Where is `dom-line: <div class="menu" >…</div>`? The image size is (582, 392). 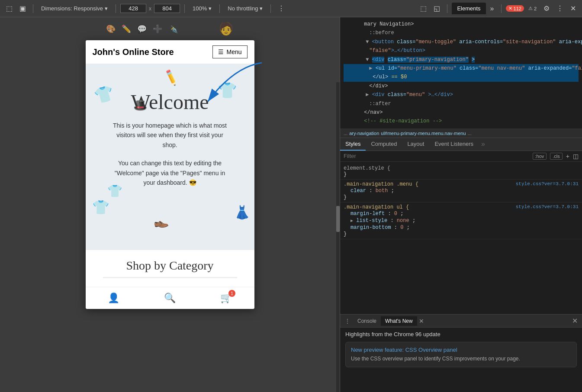 dom-line: <div class="menu" >…</div> is located at coordinates (461, 95).